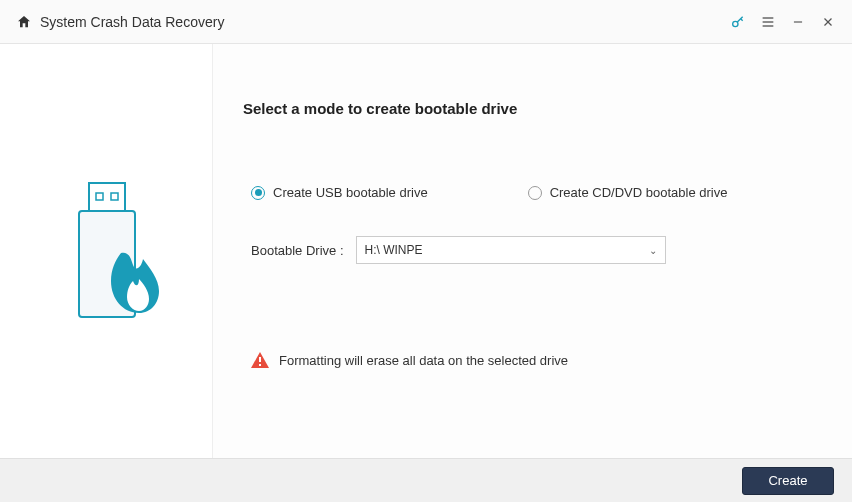 The height and width of the screenshot is (502, 852). Describe the element at coordinates (132, 22) in the screenshot. I see `page-title: System Crash Data Recovery` at that location.